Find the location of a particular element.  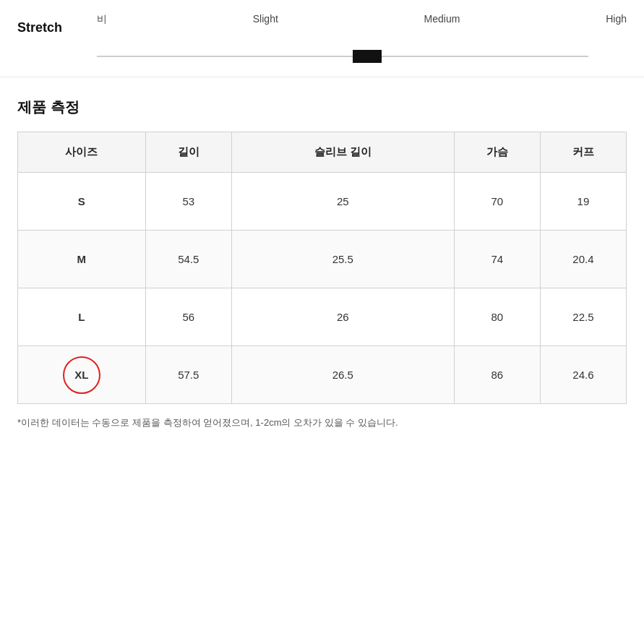

col-header-cuff: 커프 is located at coordinates (583, 153).